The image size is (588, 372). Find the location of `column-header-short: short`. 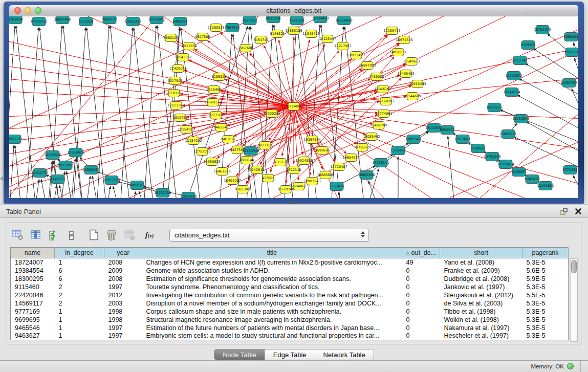

column-header-short: short is located at coordinates (481, 253).